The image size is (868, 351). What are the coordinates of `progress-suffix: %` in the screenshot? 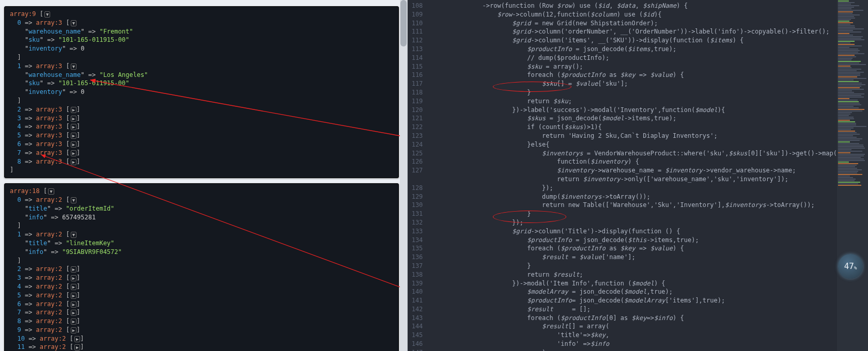 It's located at (856, 268).